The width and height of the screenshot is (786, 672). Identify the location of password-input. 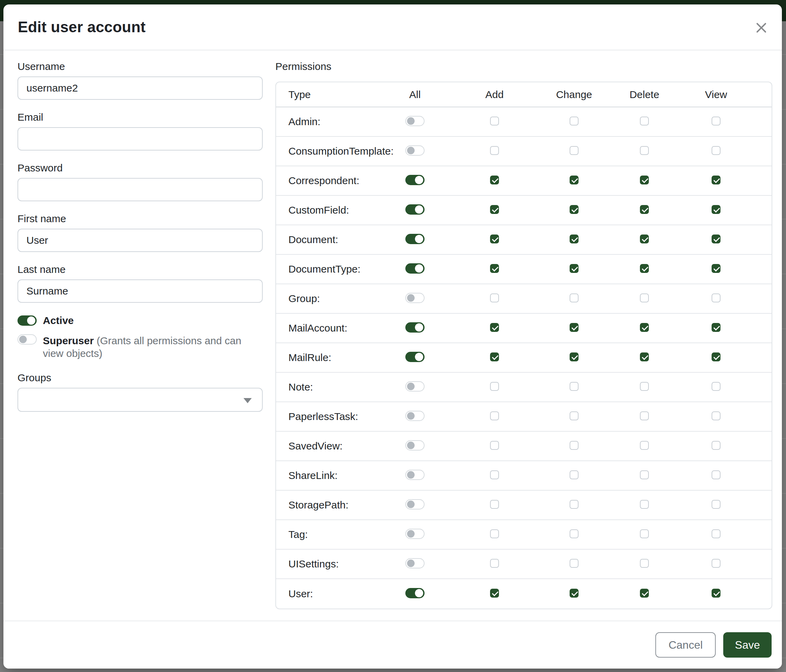
(140, 190).